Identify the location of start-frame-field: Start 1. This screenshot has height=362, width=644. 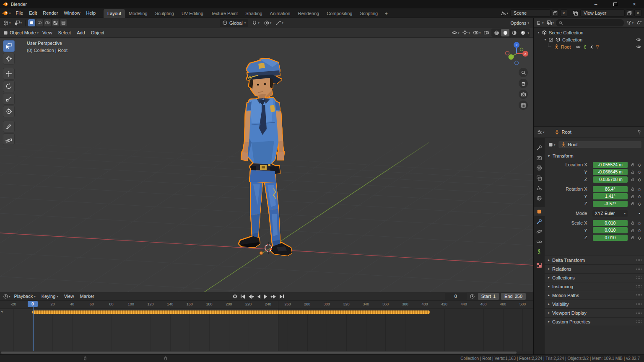
(488, 297).